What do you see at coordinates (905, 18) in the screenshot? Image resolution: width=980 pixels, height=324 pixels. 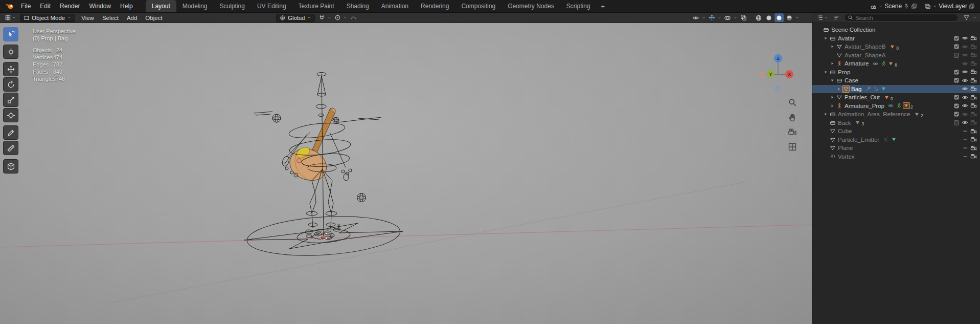 I see `outliner-search-input` at bounding box center [905, 18].